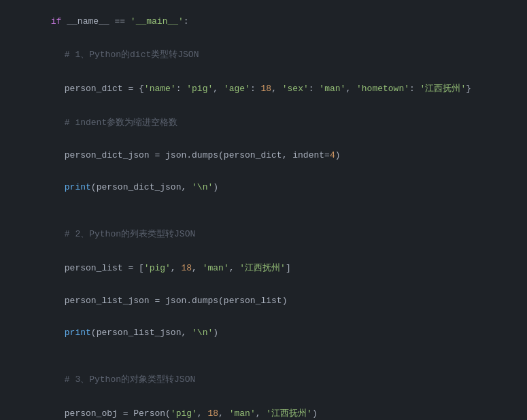 The image size is (527, 420). I want to click on code-content: person_list = ['pig', 18, 'man', '江西抚州'], so click(273, 268).